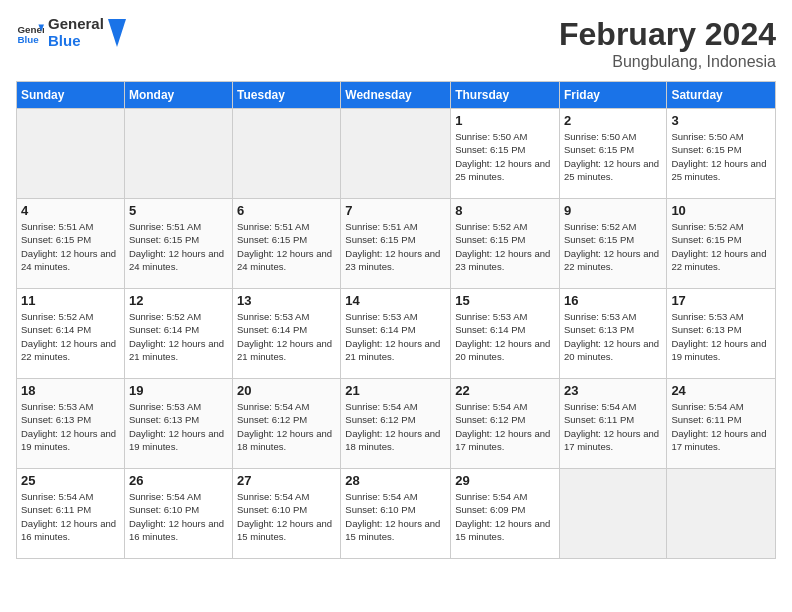 This screenshot has width=792, height=612. I want to click on weekday-tuesday: Tuesday, so click(287, 96).